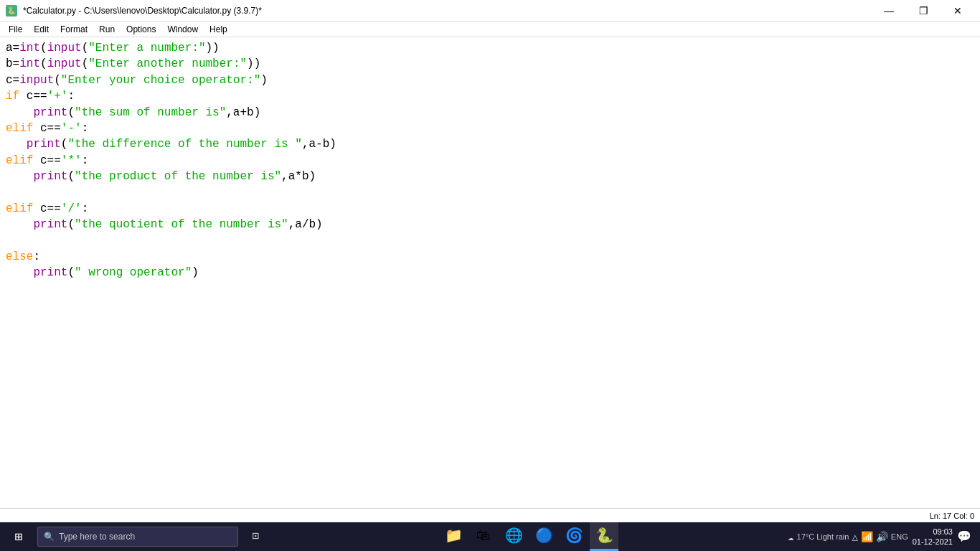 The height and width of the screenshot is (551, 980). I want to click on store-icon: 🛍, so click(484, 536).